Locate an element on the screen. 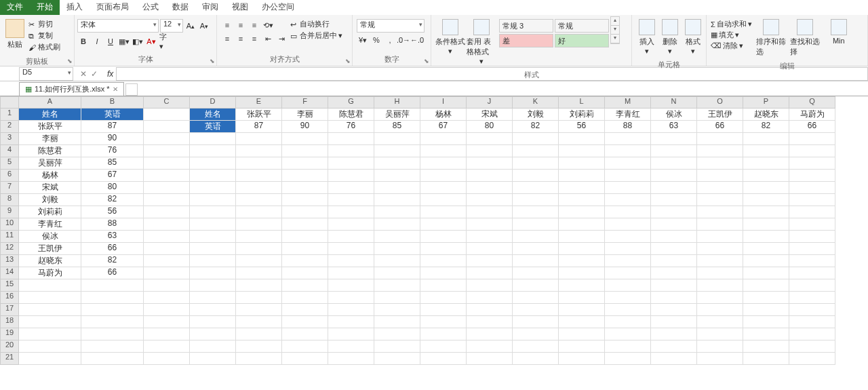  cell: 吴丽萍 is located at coordinates (50, 163).